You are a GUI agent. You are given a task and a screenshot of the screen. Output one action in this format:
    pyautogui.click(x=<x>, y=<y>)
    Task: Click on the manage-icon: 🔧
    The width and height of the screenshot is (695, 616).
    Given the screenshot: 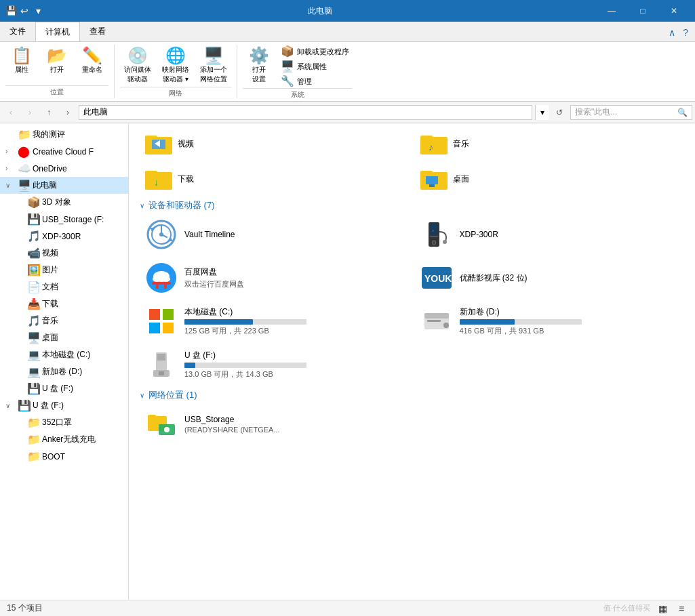 What is the action you would take?
    pyautogui.click(x=287, y=81)
    